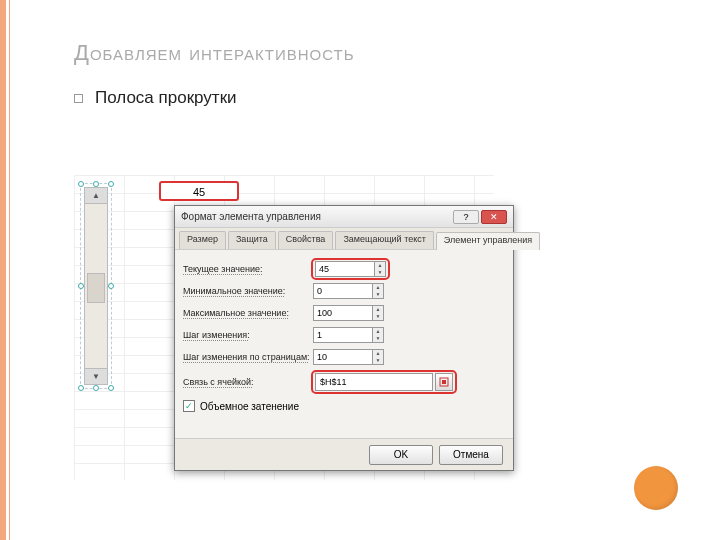 The image size is (720, 540). Describe the element at coordinates (367, 98) in the screenshot. I see `bullet-item: Полоса прокрутки` at that location.